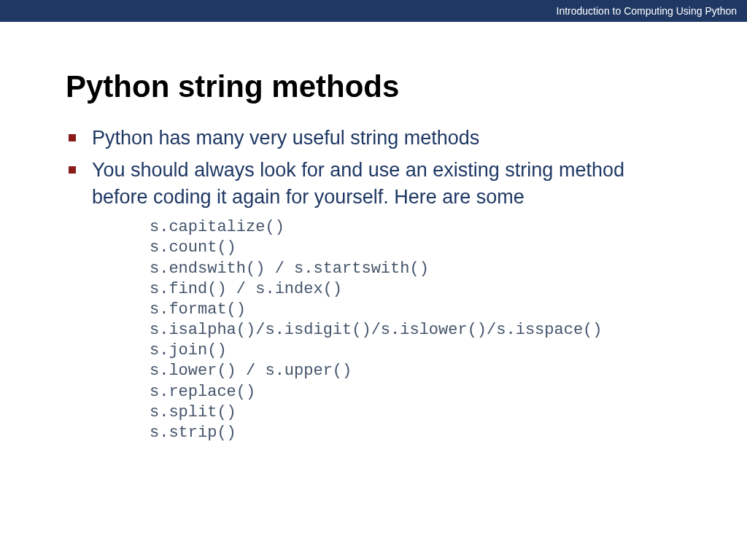 This screenshot has height=560, width=747. What do you see at coordinates (374, 138) in the screenshot?
I see `bullet-item: Python has many very useful string metho…` at bounding box center [374, 138].